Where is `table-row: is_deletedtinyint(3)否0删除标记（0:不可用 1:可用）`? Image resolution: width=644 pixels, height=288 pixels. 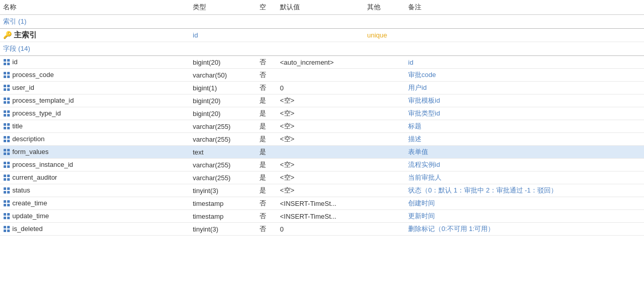
table-row: is_deletedtinyint(3)否0删除标记（0:不可用 1:可用） is located at coordinates (322, 229).